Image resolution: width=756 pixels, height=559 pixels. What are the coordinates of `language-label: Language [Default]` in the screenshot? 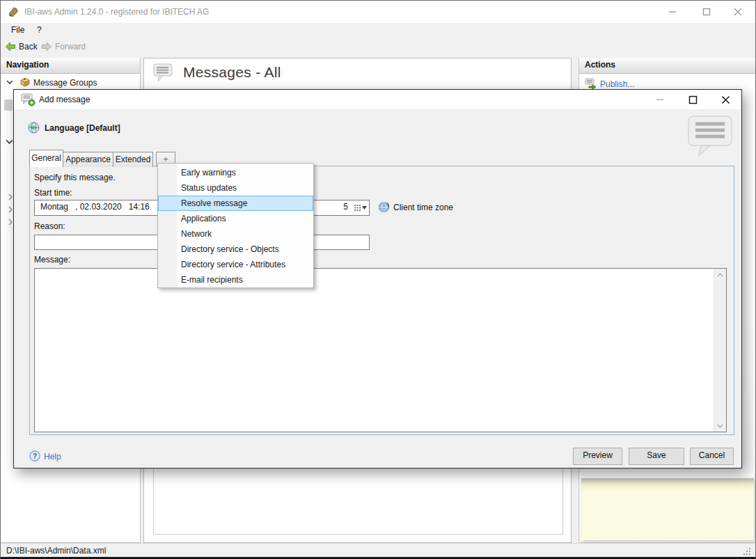 It's located at (82, 128).